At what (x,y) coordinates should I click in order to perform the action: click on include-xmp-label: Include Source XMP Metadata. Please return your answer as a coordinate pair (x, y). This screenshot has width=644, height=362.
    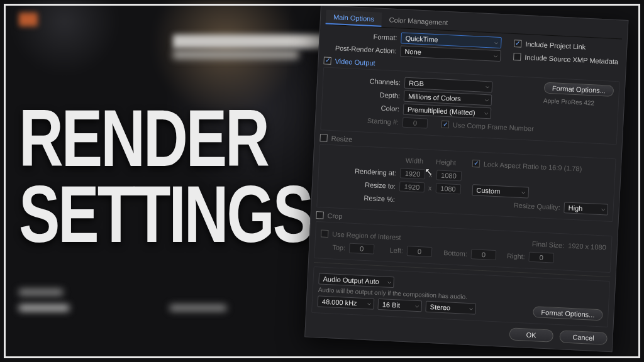
    Looking at the image, I should click on (571, 59).